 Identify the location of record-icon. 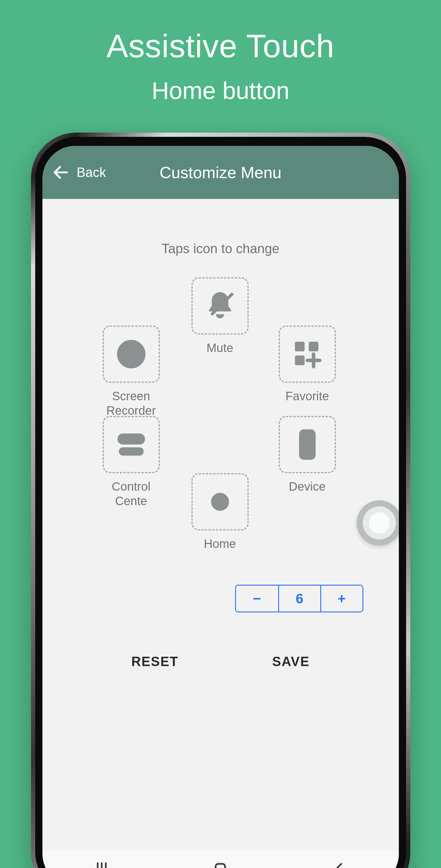
(131, 354).